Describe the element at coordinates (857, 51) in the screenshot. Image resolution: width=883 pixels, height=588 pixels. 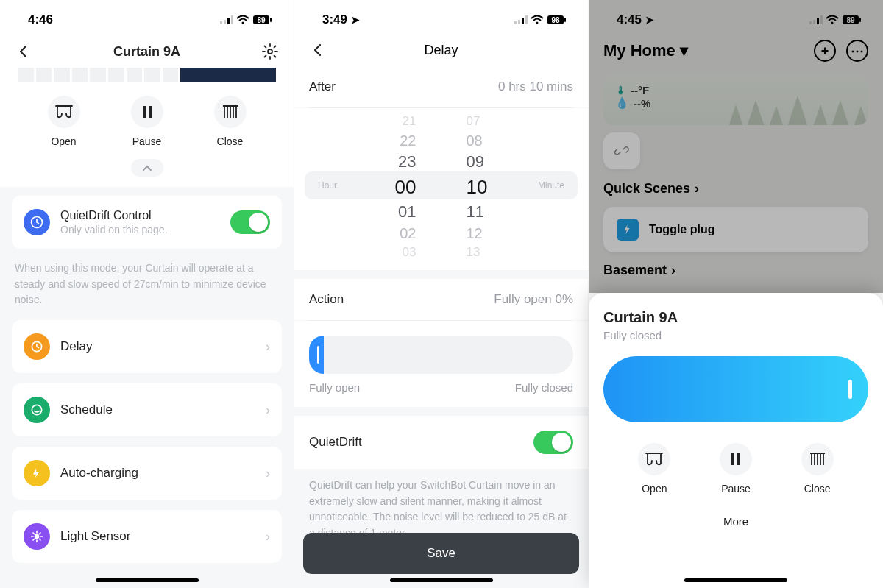
I see `more-menu-button: ⋯` at that location.